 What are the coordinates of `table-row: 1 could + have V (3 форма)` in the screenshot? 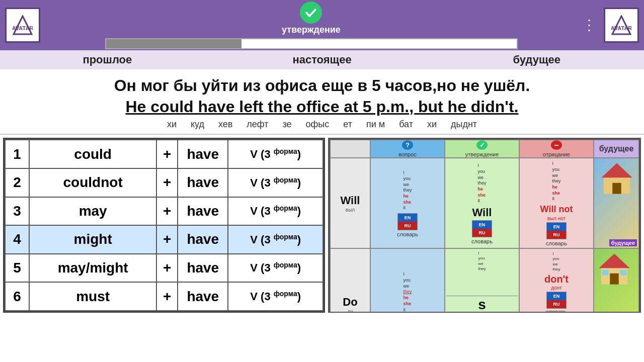 It's located at (164, 154).